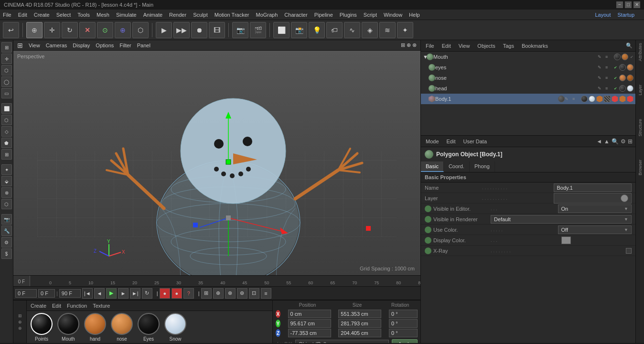 Image resolution: width=644 pixels, height=344 pixels. Describe the element at coordinates (393, 15) in the screenshot. I see `menu-window: Window` at that location.